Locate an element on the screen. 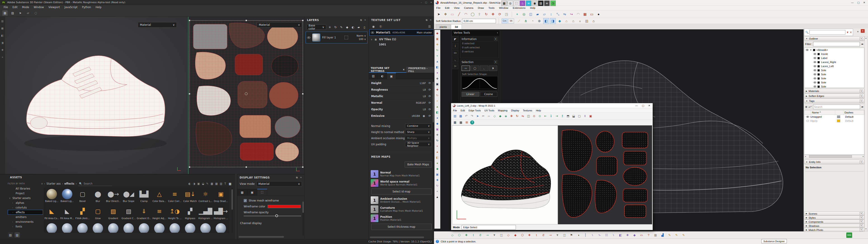 The image size is (868, 244). sp-3d-viewport: Material∨ is located at coordinates (96, 95).